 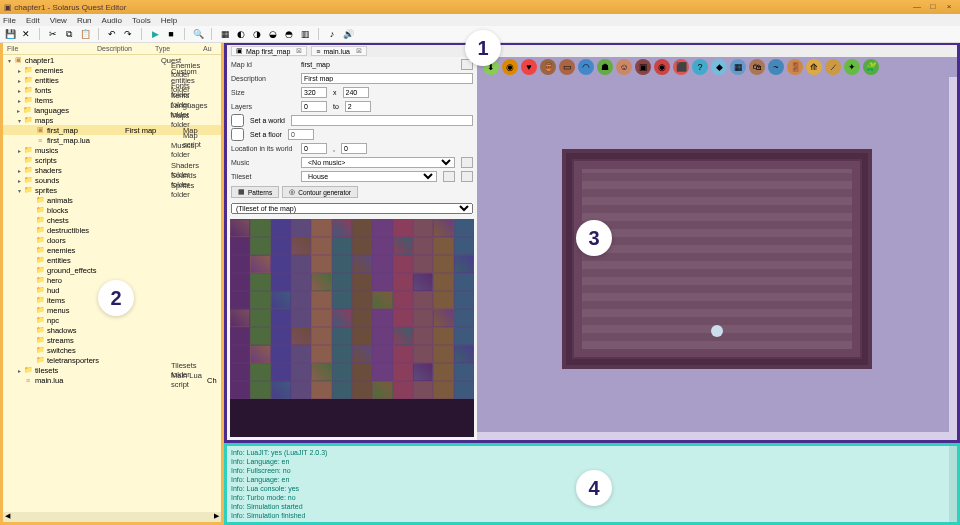 What do you see at coordinates (314, 148) in the screenshot?
I see `loc-x-input` at bounding box center [314, 148].